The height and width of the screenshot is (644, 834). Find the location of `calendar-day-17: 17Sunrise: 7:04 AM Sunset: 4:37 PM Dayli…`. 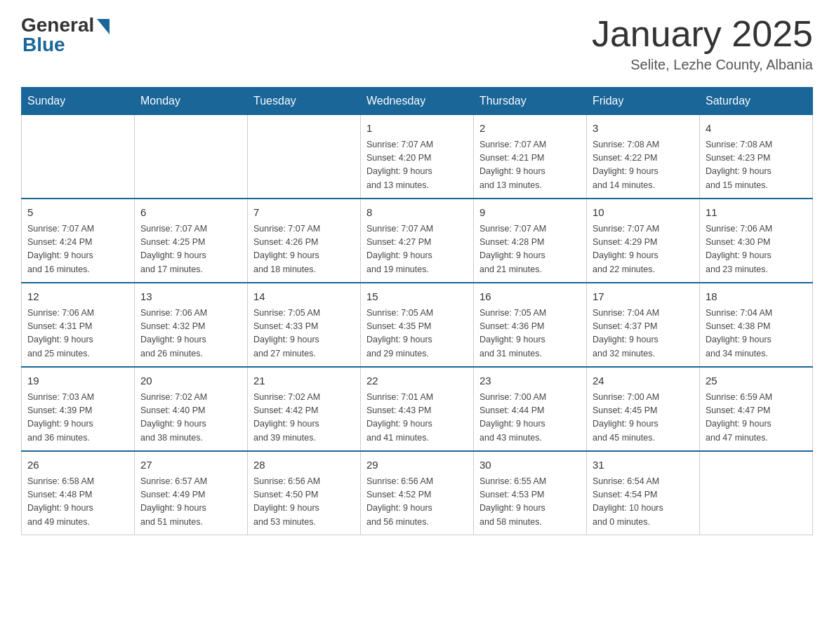

calendar-day-17: 17Sunrise: 7:04 AM Sunset: 4:37 PM Dayli… is located at coordinates (643, 325).